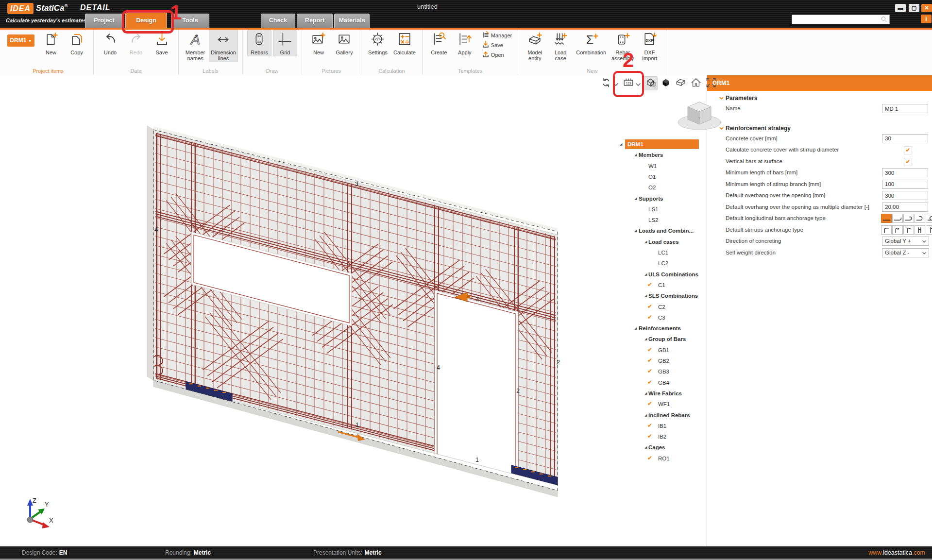 The height and width of the screenshot is (560, 932). What do you see at coordinates (348, 553) in the screenshot?
I see `presentation-units: Presentation Units:Metric` at bounding box center [348, 553].